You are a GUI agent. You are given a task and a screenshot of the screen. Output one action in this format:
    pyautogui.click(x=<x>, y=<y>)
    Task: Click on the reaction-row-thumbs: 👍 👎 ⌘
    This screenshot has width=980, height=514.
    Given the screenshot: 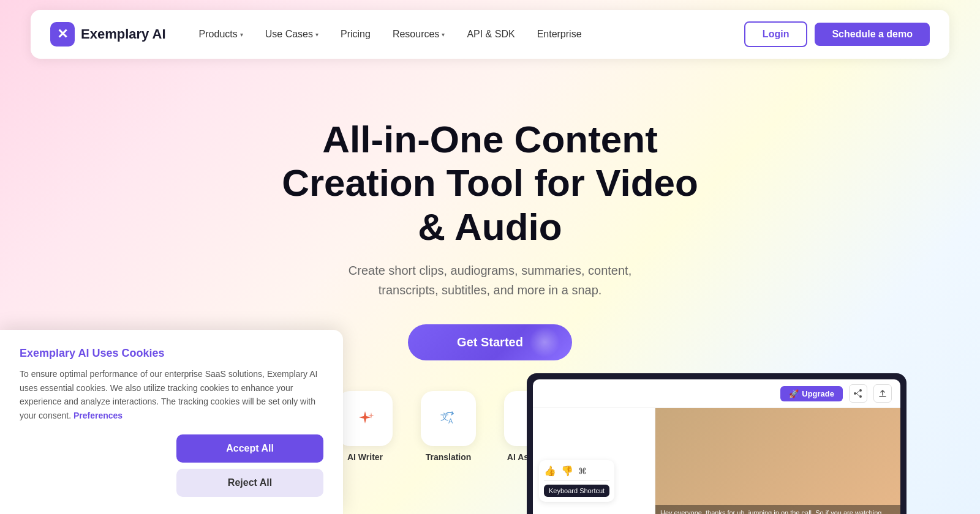 What is the action you would take?
    pyautogui.click(x=577, y=471)
    